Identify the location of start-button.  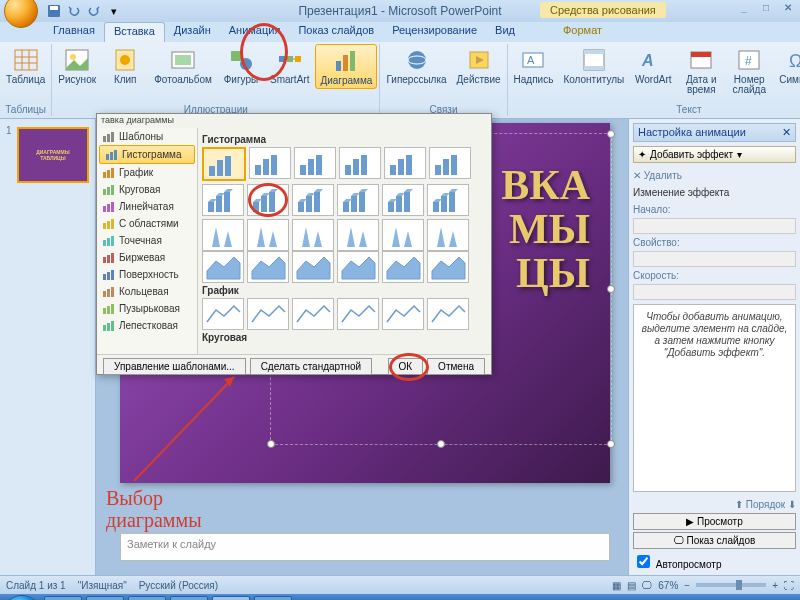
(22, 598).